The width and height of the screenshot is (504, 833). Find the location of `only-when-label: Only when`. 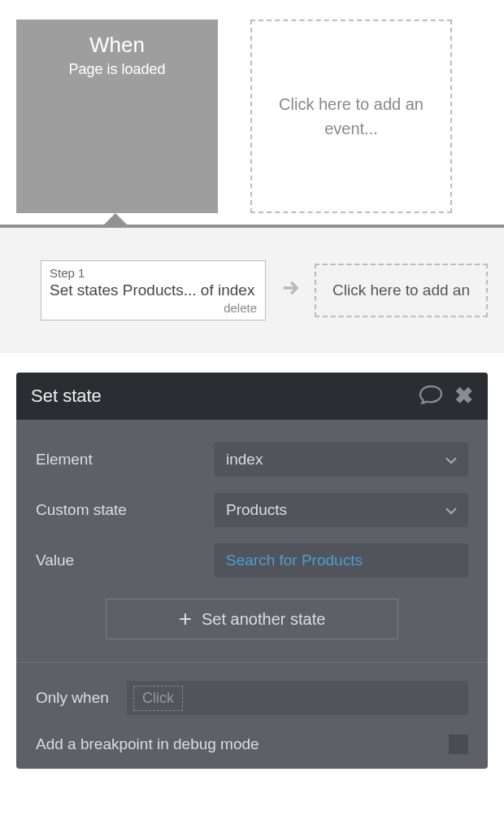

only-when-label: Only when is located at coordinates (81, 698).